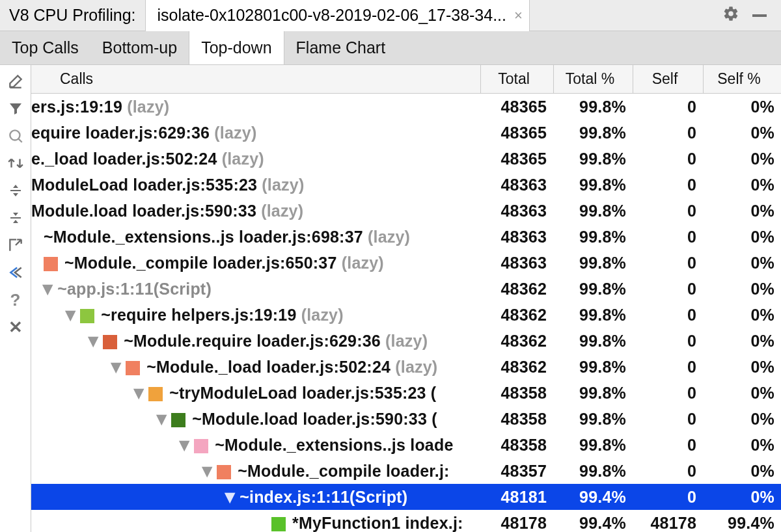  What do you see at coordinates (406, 393) in the screenshot?
I see `tree-row: ▶~tryModuleLoad loader.js:535:23 (483589…` at bounding box center [406, 393].